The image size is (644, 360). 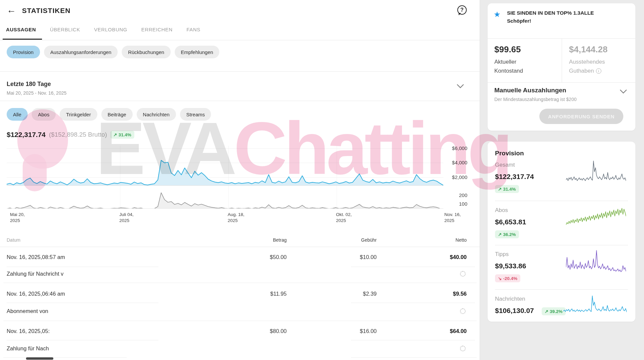 I want to click on row-net: $64.00, so click(x=445, y=331).